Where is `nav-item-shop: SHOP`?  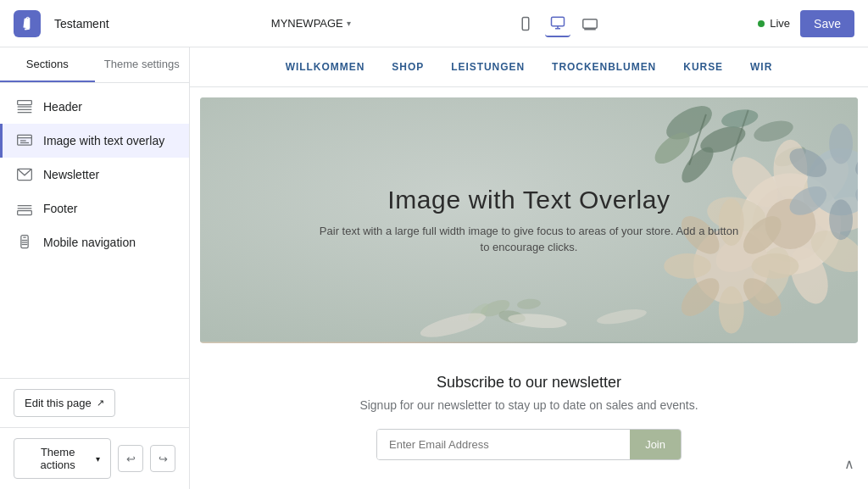 nav-item-shop: SHOP is located at coordinates (408, 67).